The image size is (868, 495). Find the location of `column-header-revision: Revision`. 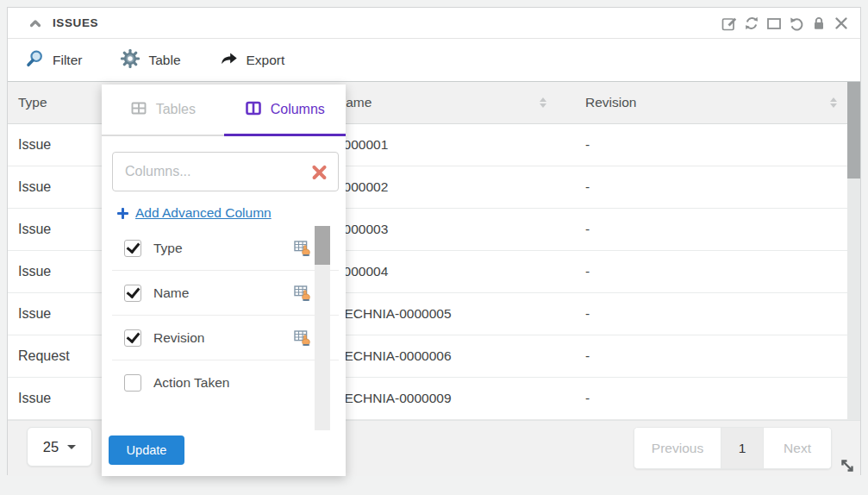

column-header-revision: Revision is located at coordinates (709, 103).